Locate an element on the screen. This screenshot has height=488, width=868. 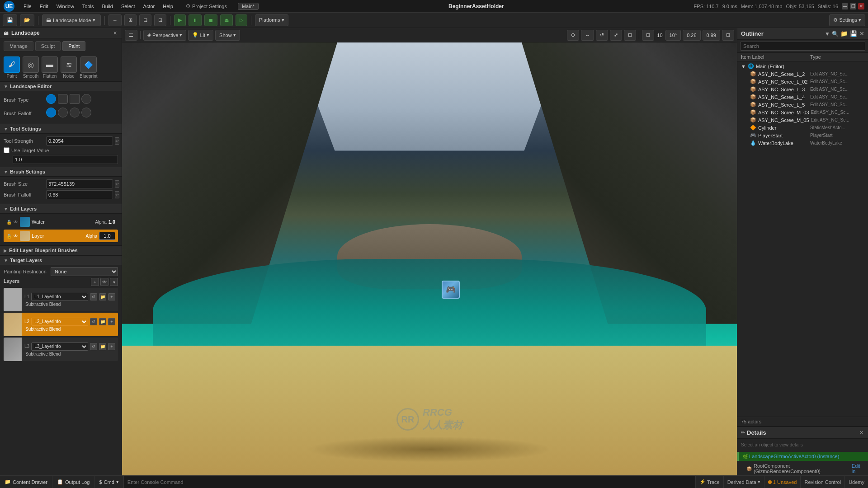
landscape-editor-section: ▼ Landscape Editor is located at coordinates (61, 86).